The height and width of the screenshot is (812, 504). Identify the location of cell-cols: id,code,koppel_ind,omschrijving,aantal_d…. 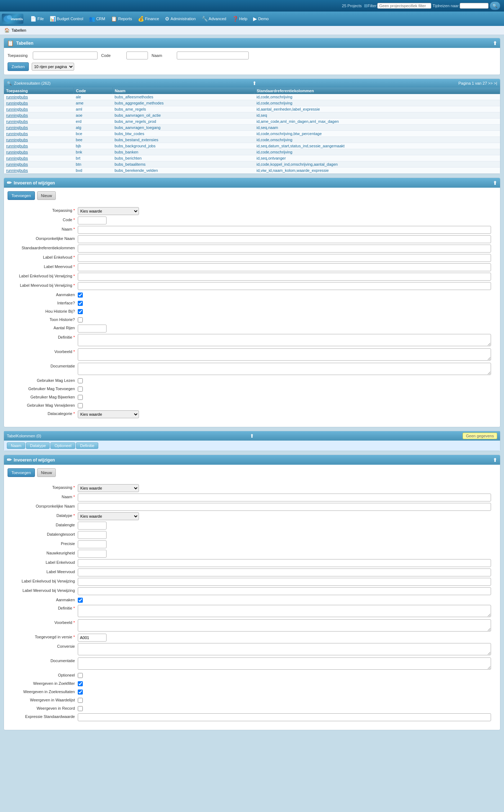
(377, 164).